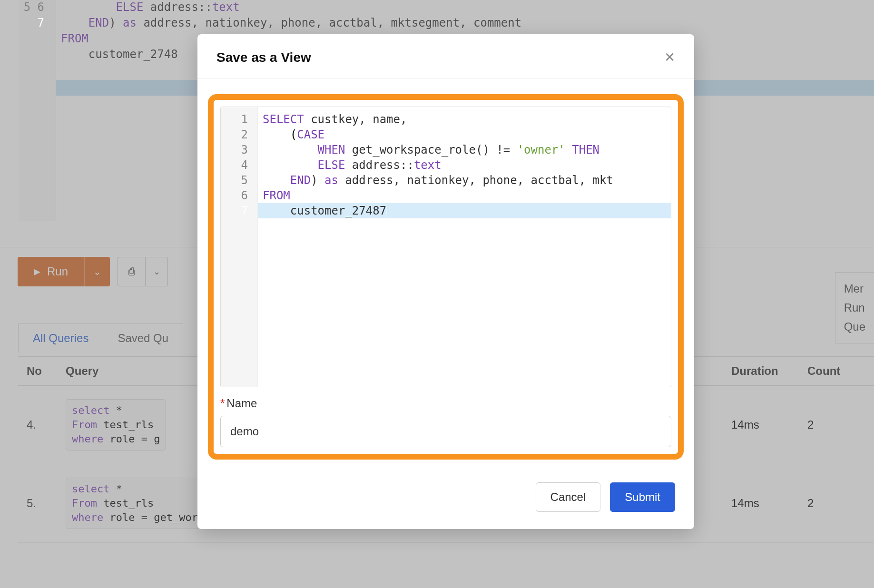  Describe the element at coordinates (670, 57) in the screenshot. I see `close-icon: ✕` at that location.